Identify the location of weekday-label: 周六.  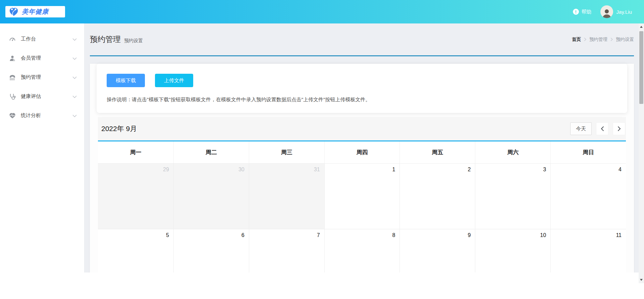
(513, 152).